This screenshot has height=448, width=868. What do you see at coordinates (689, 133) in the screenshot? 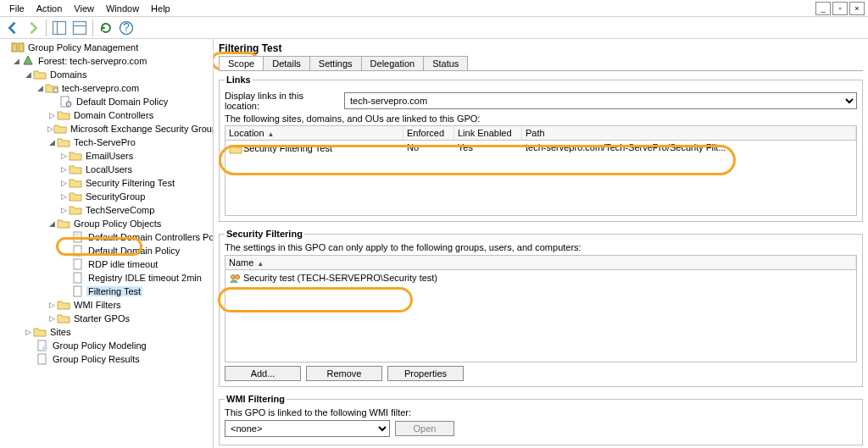
I see `col-path: Path` at bounding box center [689, 133].